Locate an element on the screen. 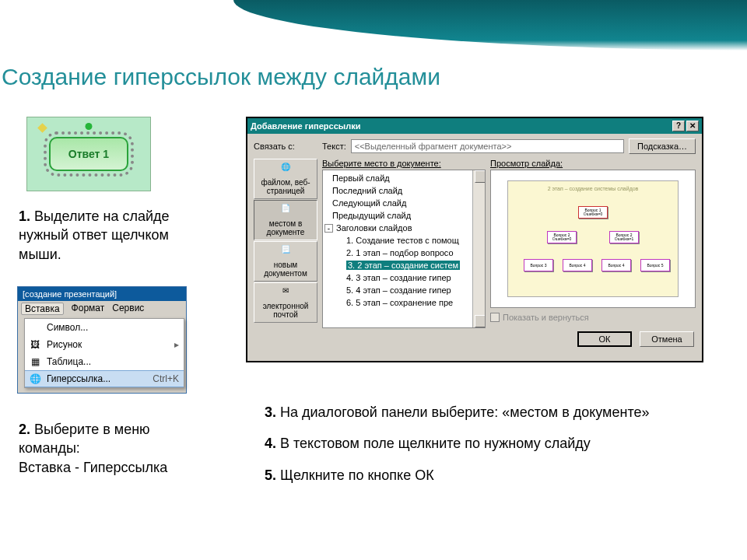 The width and height of the screenshot is (747, 560). show-return-checkbox is located at coordinates (495, 317).